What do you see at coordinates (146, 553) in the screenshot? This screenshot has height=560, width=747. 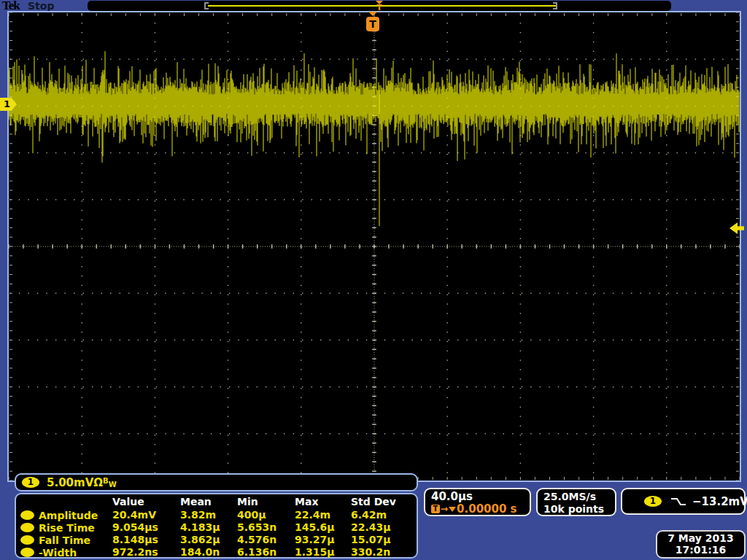 I see `measurement-value-cell: 972.2ns` at bounding box center [146, 553].